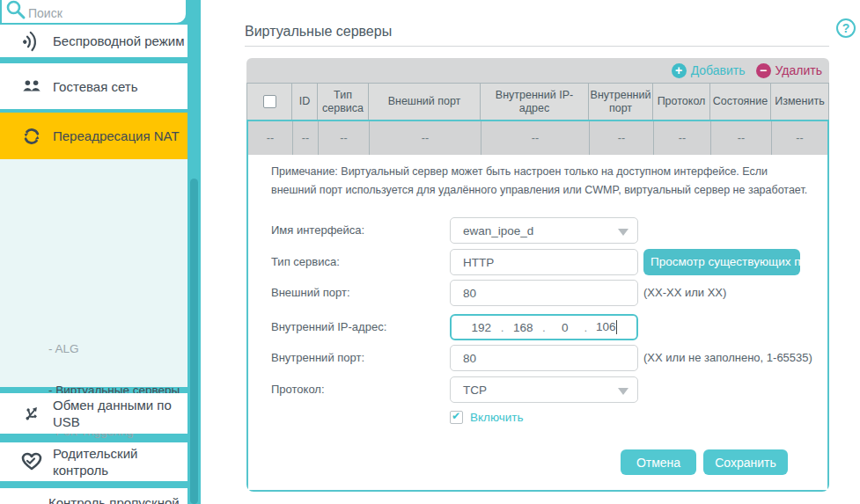  Describe the element at coordinates (548, 293) in the screenshot. I see `external-port-row: Внешний порт: (XX-XX или XX)` at that location.